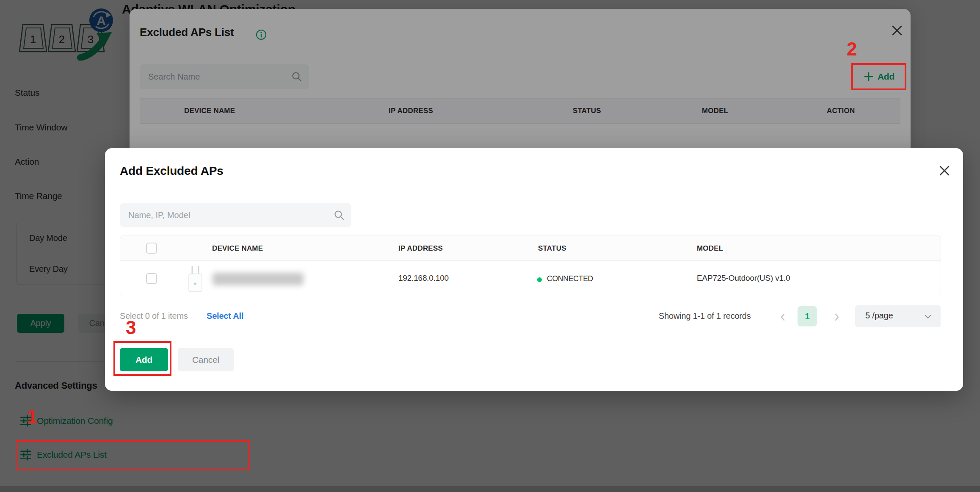  Describe the element at coordinates (530, 266) in the screenshot. I see `devices-table: DEVICE NAME IP ADDRESS STATUS MODEL 192.…` at that location.